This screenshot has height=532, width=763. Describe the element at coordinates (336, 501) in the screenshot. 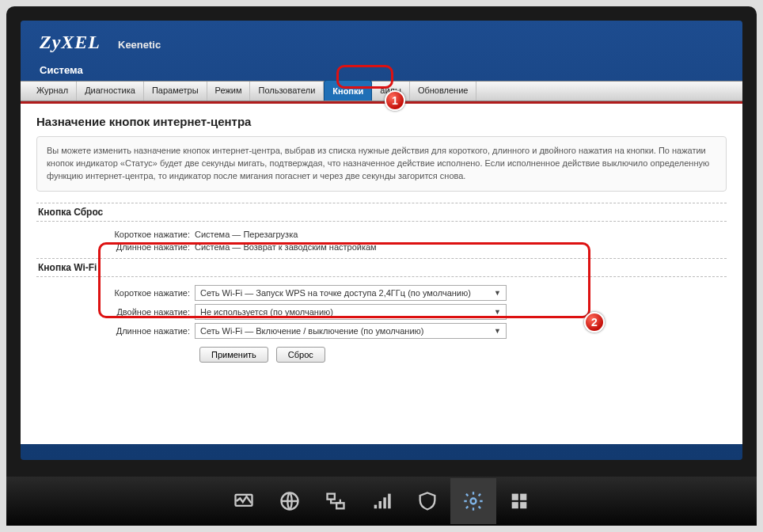

I see `taskbar-network-icon` at that location.